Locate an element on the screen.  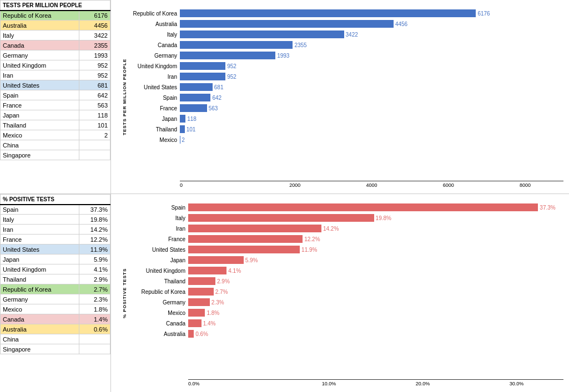
bar-value: 4.1% is located at coordinates (234, 271).